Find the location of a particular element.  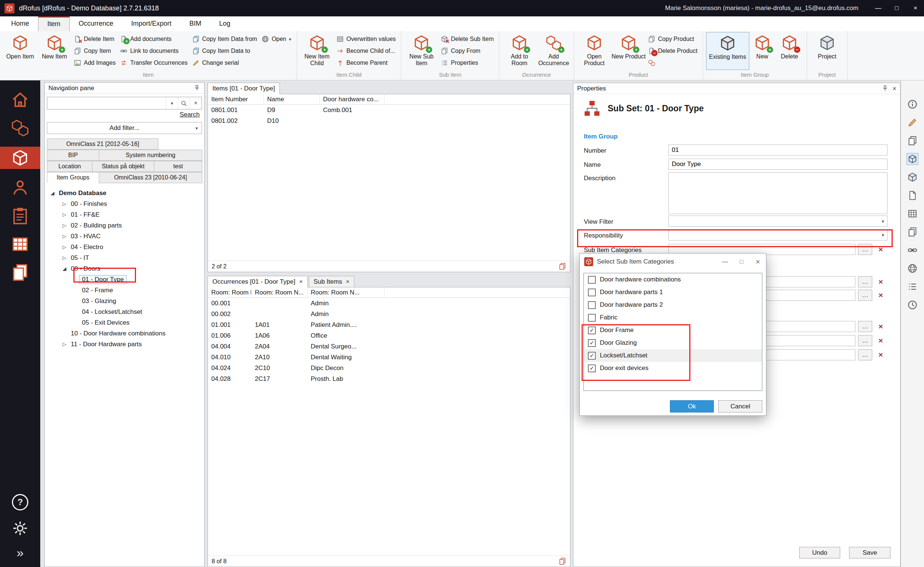

save-button: Save is located at coordinates (870, 553).